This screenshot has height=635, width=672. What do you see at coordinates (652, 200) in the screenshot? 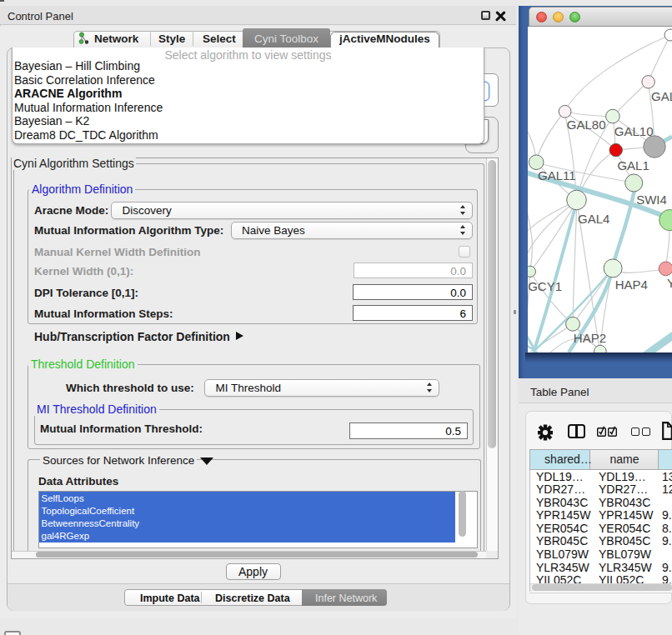
I see `svg-text: SWI4` at bounding box center [652, 200].